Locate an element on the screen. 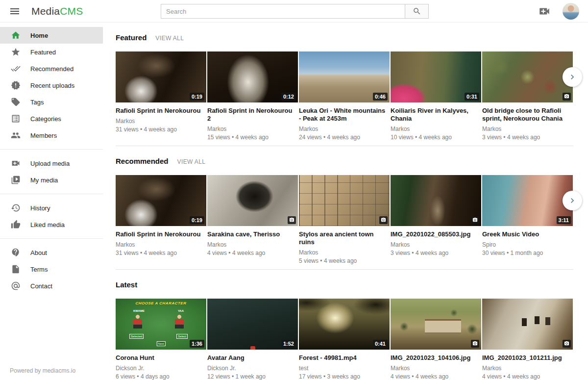 This screenshot has height=380, width=588. media-title: IMG_20201023_101211.jpg is located at coordinates (527, 358).